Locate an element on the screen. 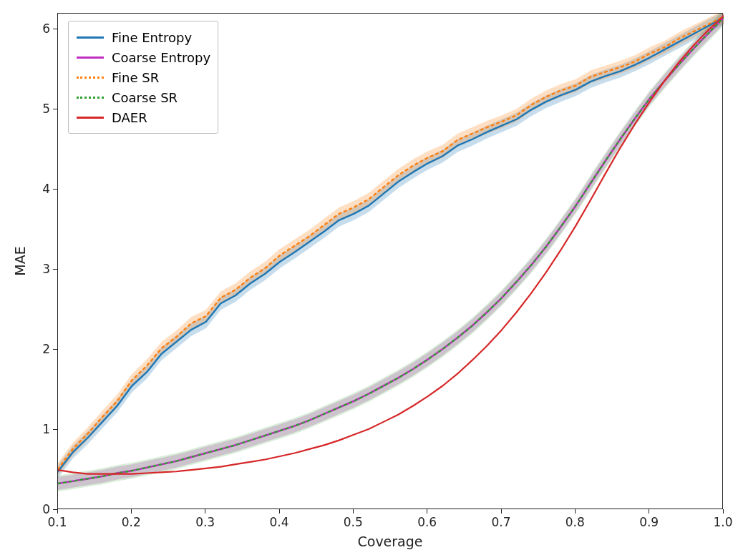 The image size is (733, 560). legend-item: Fine Entropy is located at coordinates (143, 37).